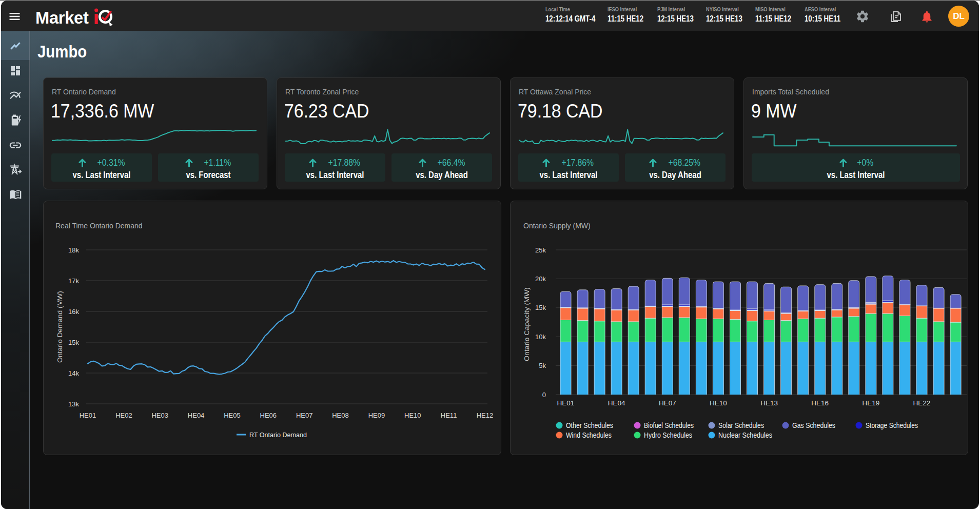 The height and width of the screenshot is (509, 980). Describe the element at coordinates (60, 327) in the screenshot. I see `svg-text: Ontario Demand (MW)` at that location.